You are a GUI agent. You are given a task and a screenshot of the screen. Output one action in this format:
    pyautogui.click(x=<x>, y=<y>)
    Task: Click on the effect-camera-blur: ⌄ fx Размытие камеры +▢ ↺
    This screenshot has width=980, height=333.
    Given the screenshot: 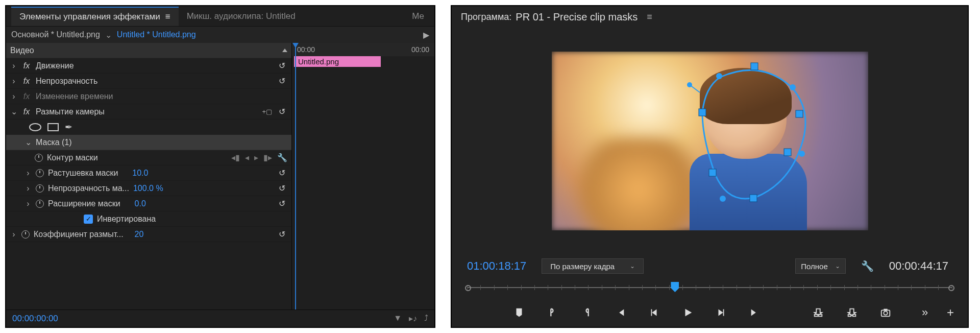 What is the action you would take?
    pyautogui.click(x=149, y=112)
    